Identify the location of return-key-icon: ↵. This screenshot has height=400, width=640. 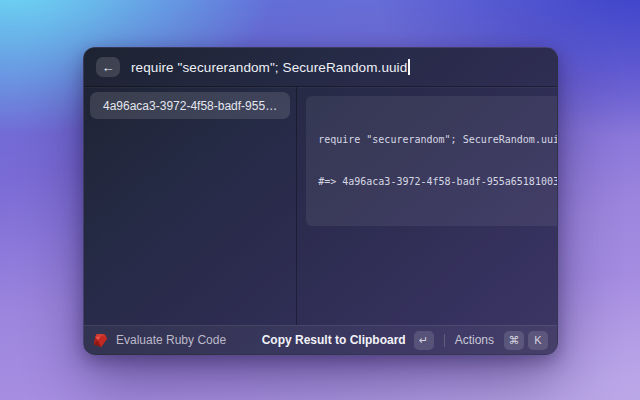
(424, 340).